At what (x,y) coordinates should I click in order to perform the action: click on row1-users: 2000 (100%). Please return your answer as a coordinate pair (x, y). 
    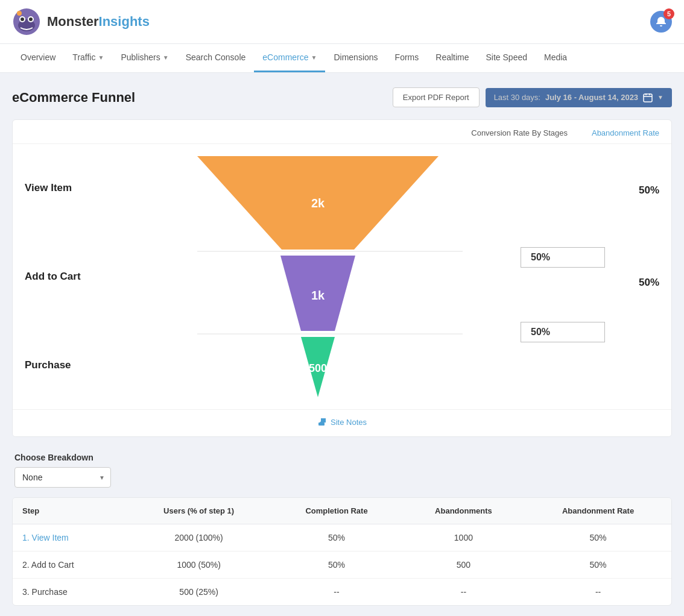
    Looking at the image, I should click on (199, 538).